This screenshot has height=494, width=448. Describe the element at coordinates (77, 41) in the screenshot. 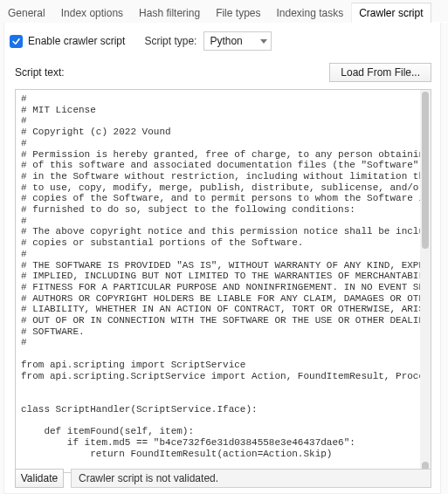

I see `enable-crawler-label: Enable crawler script` at that location.